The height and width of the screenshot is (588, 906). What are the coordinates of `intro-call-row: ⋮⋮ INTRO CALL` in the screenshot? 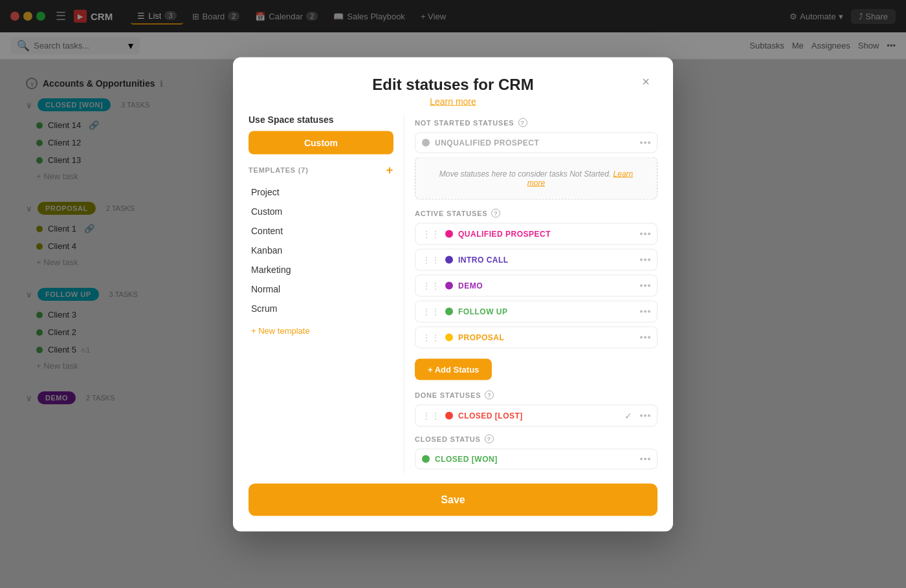 It's located at (536, 259).